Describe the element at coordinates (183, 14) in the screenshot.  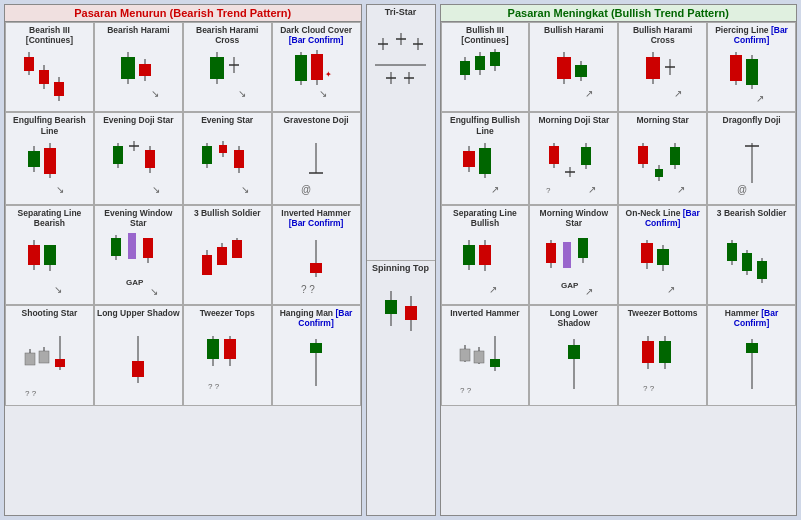
I see `bearish-header: Pasaran Menurun (Bearish Trend Pattern)` at that location.